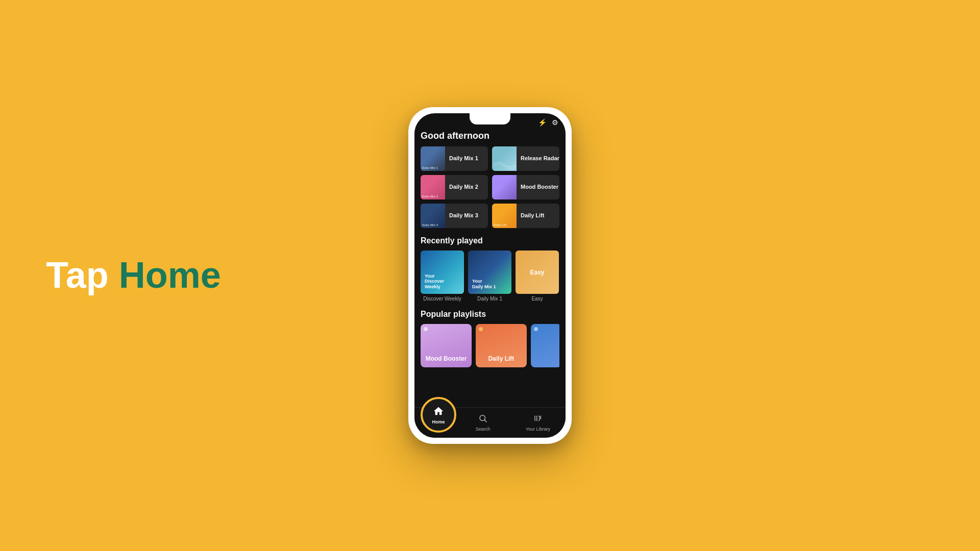  What do you see at coordinates (526, 187) in the screenshot?
I see `quick-item-mood: Mood Booster` at bounding box center [526, 187].